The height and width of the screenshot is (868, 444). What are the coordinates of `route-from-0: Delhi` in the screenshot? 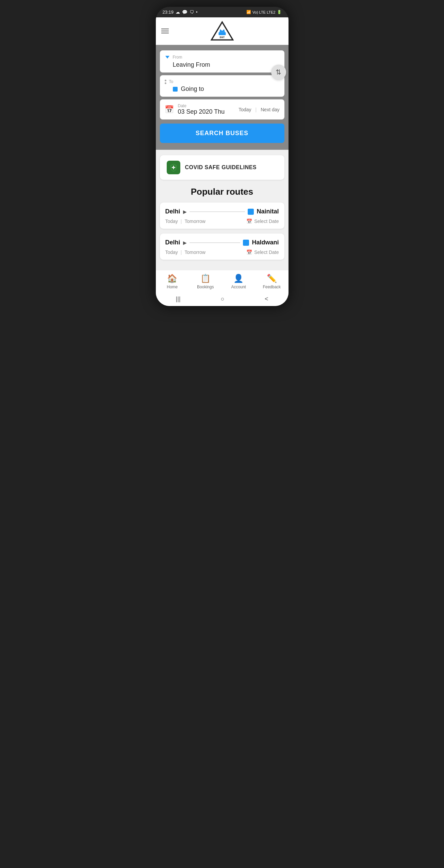 It's located at (173, 212).